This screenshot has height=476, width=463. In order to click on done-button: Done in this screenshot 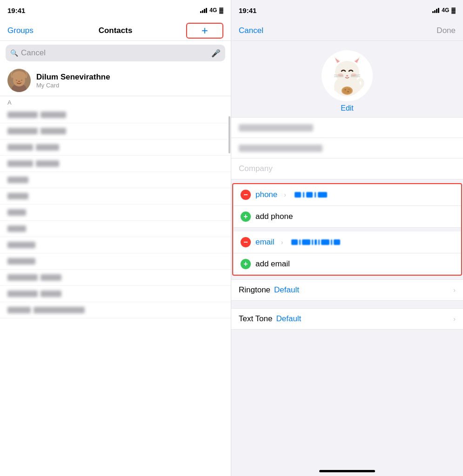, I will do `click(446, 31)`.